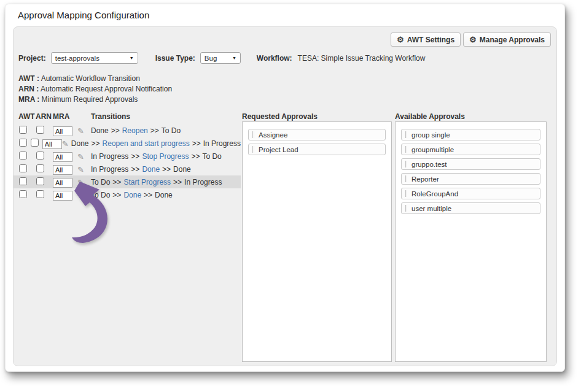 The image size is (581, 392). I want to click on transition-text: To Do >> Done >> Done, so click(131, 195).